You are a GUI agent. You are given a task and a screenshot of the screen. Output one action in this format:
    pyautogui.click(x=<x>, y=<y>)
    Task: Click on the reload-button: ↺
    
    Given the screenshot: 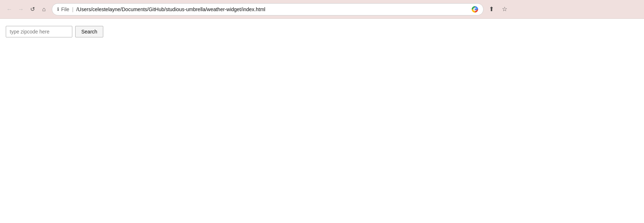 What is the action you would take?
    pyautogui.click(x=32, y=9)
    